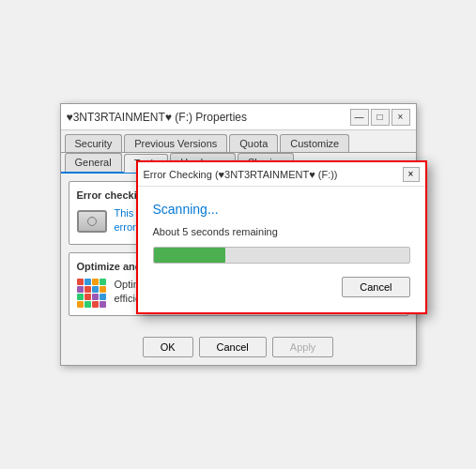  What do you see at coordinates (94, 143) in the screenshot?
I see `tab-security: Security` at bounding box center [94, 143].